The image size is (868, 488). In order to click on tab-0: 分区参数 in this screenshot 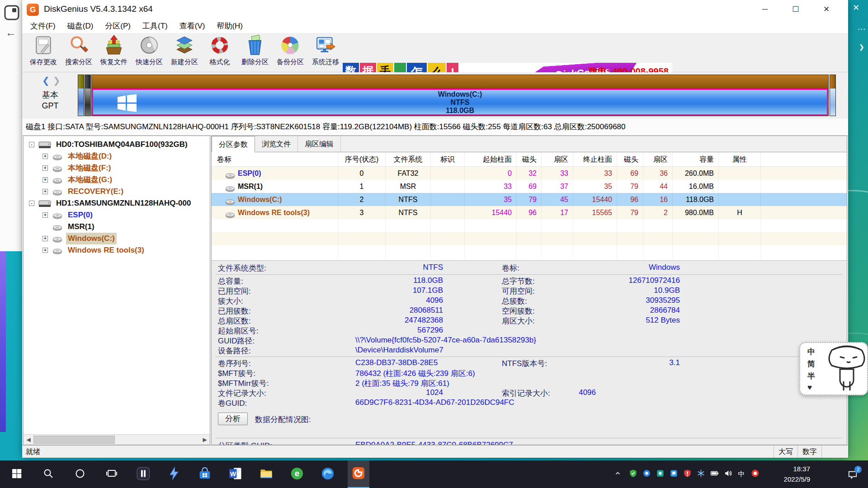, I will do `click(233, 144)`.